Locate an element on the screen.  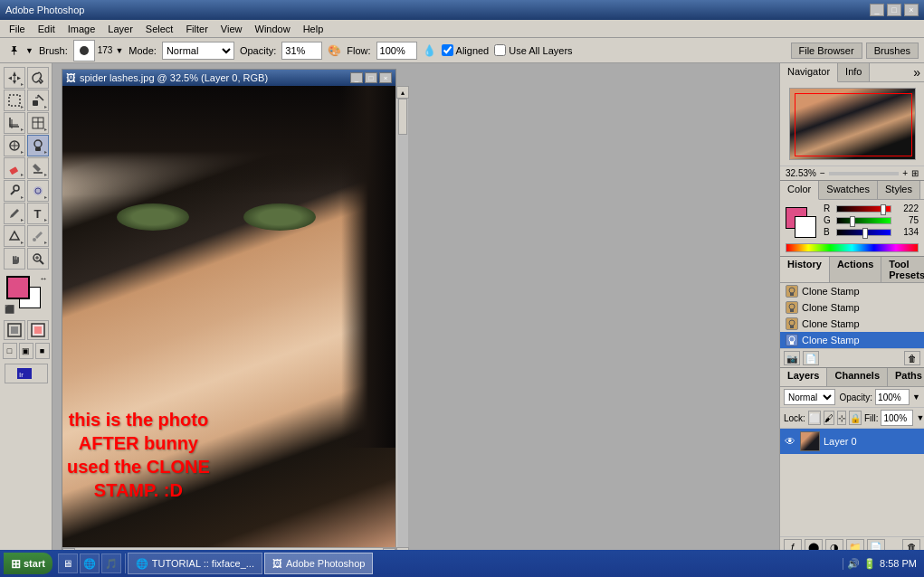
quick-mask-mode is located at coordinates (38, 330).